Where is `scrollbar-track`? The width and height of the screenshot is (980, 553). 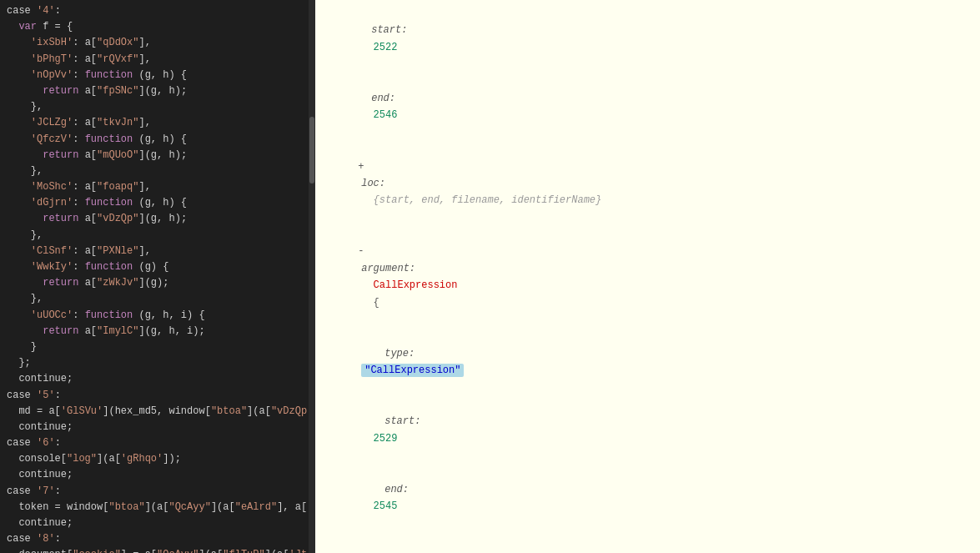 scrollbar-track is located at coordinates (312, 277).